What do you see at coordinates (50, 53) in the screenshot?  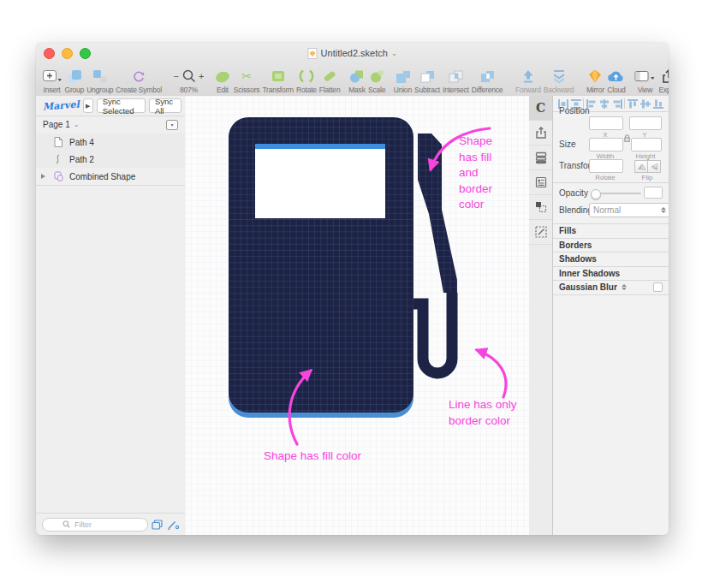 I see `close-window-button` at bounding box center [50, 53].